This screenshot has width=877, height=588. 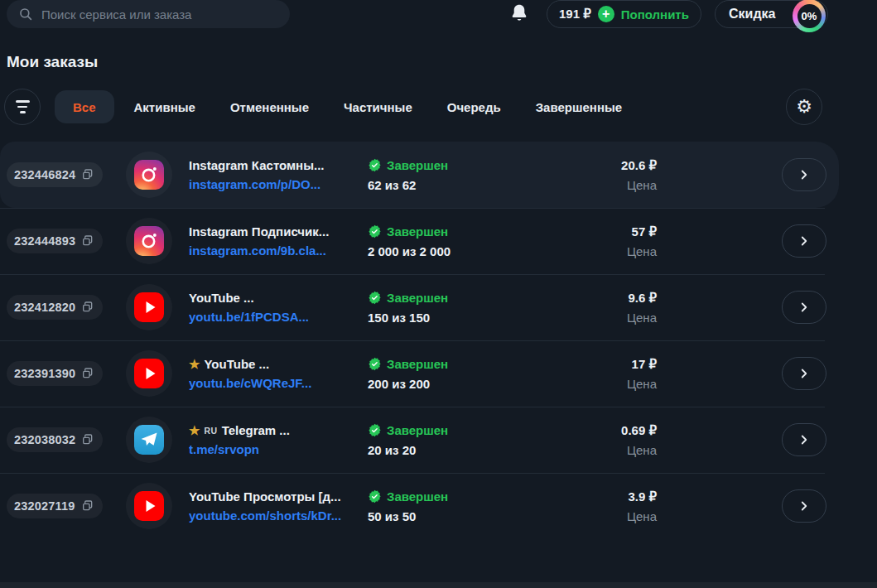 What do you see at coordinates (809, 17) in the screenshot?
I see `discount-progress-ring: 0%` at bounding box center [809, 17].